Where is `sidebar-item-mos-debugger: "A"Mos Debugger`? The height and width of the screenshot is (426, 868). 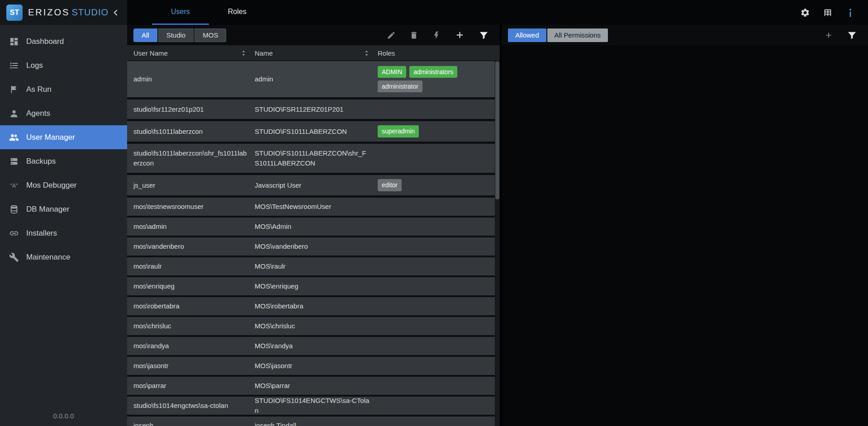
sidebar-item-mos-debugger: "A"Mos Debugger is located at coordinates (63, 185).